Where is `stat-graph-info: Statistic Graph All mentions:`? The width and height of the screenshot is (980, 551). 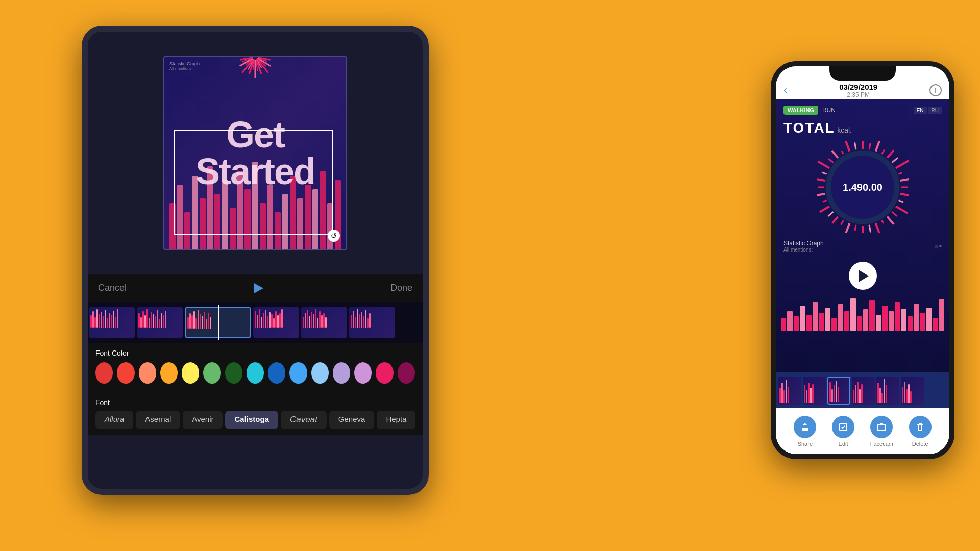
stat-graph-info: Statistic Graph All mentions: is located at coordinates (803, 246).